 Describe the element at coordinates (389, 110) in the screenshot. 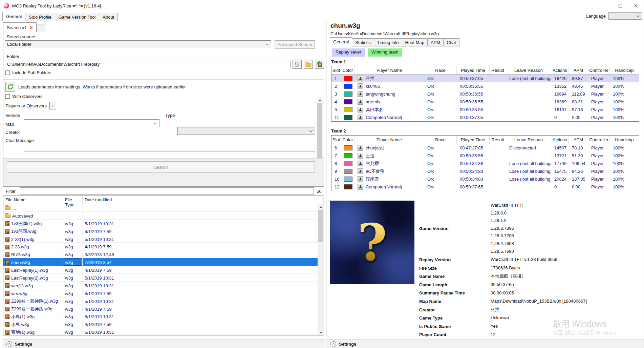

I see `player-name-cell: ♟真田本多` at that location.